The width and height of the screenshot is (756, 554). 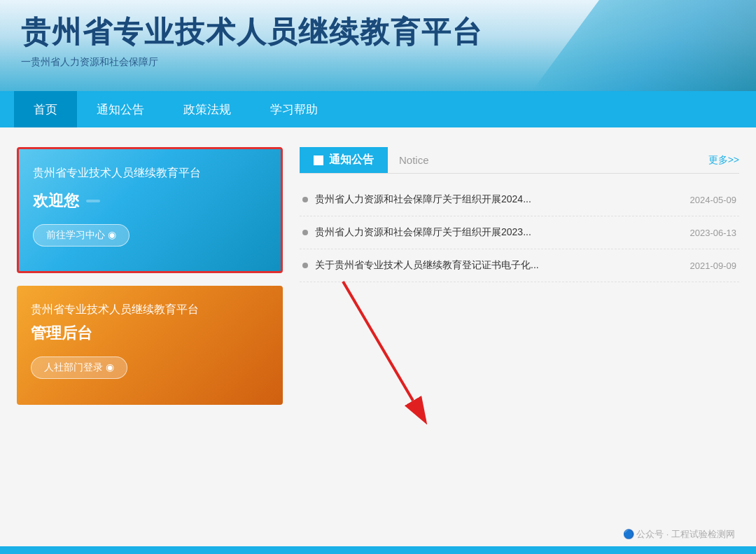 I want to click on footer-bar, so click(x=378, y=550).